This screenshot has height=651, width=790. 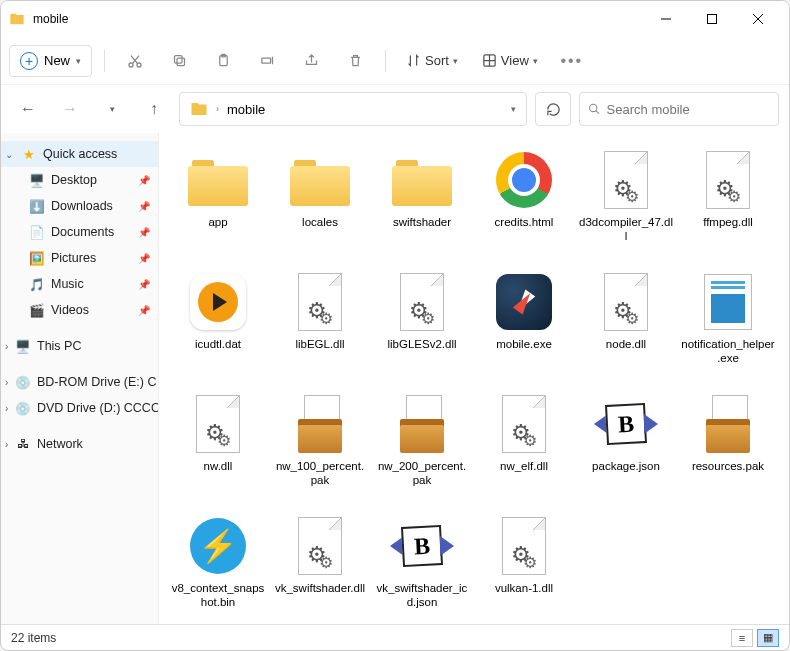 I want to click on file-item: ⚡v8_context_snapshot.bin, so click(x=218, y=568).